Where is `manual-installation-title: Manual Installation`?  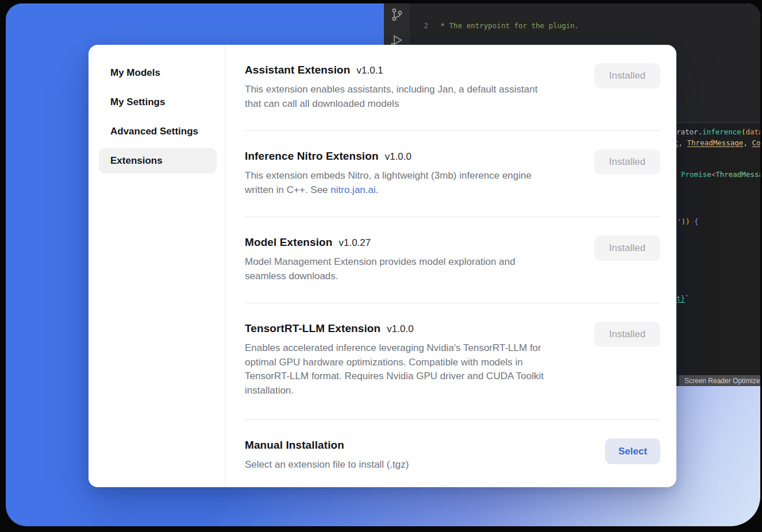
manual-installation-title: Manual Installation is located at coordinates (294, 445).